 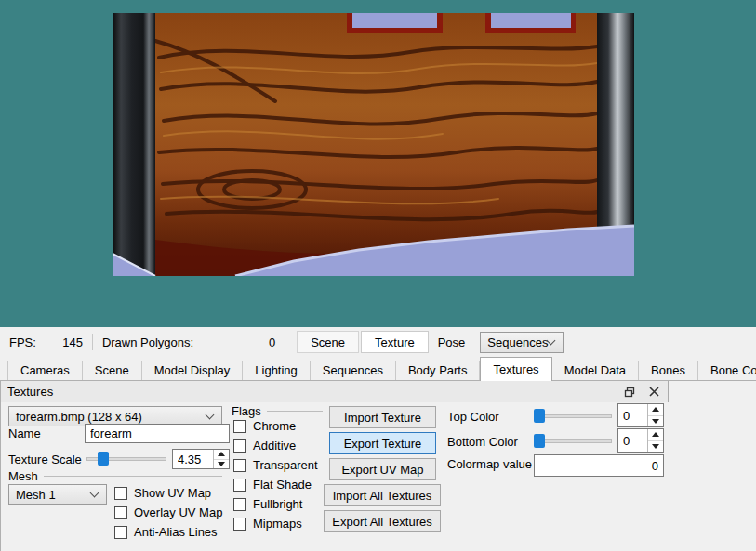 I want to click on bottom-color-spinbox, so click(x=641, y=440).